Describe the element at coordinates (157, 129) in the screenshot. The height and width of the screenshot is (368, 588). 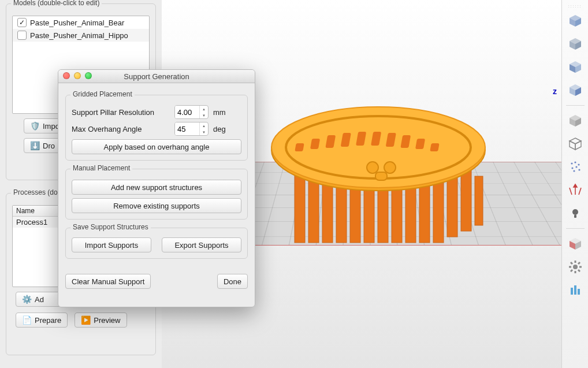
I see `overhang-angle-row: Max Overhang Angle ▲▼ deg` at that location.